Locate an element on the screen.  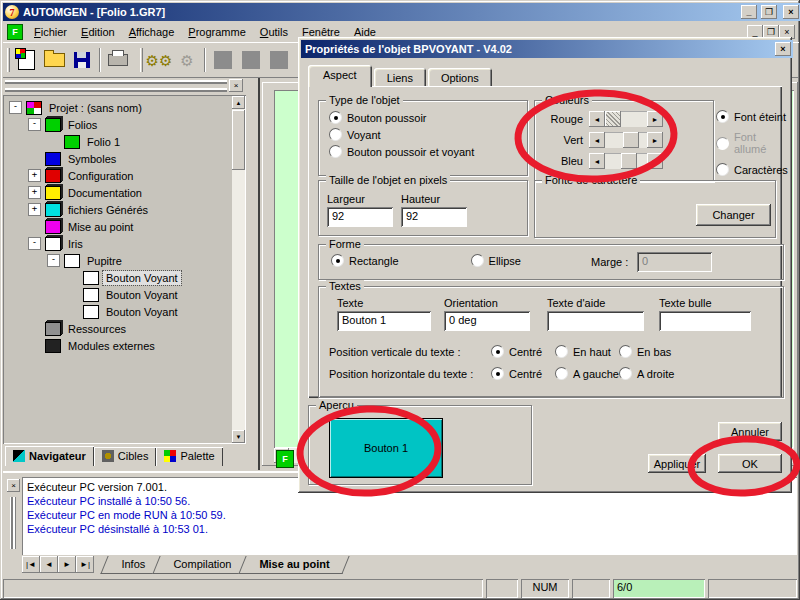
tree-item-symboles-3: Symboles is located at coordinates (126, 158).